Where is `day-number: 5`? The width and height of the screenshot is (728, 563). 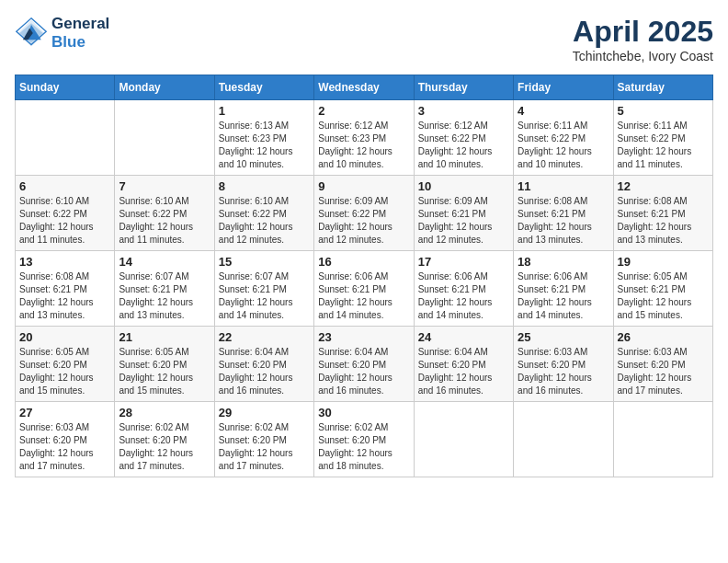
day-number: 5 is located at coordinates (664, 110).